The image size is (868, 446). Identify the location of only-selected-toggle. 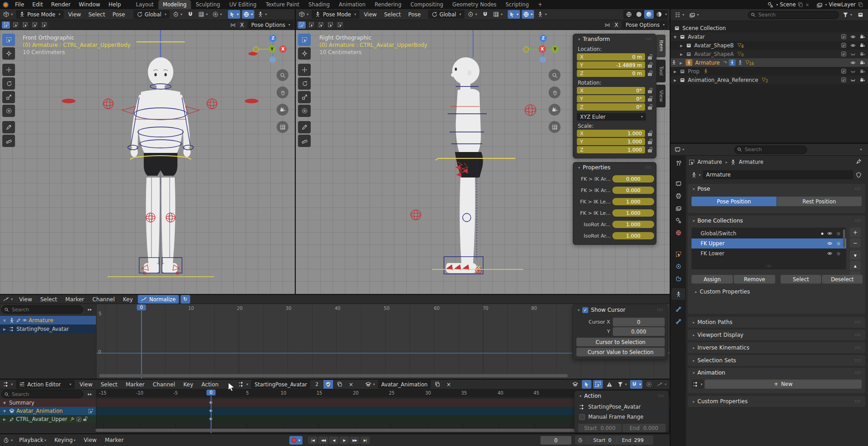
(587, 384).